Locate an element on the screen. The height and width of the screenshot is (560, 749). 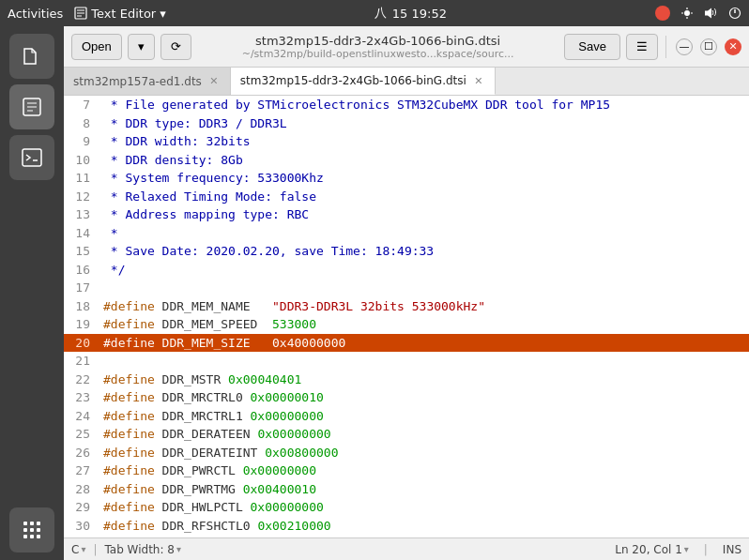
table-row: 18 #define DDR_MEM_NAME "DDR3-DDR3L 32bi… is located at coordinates (406, 307).